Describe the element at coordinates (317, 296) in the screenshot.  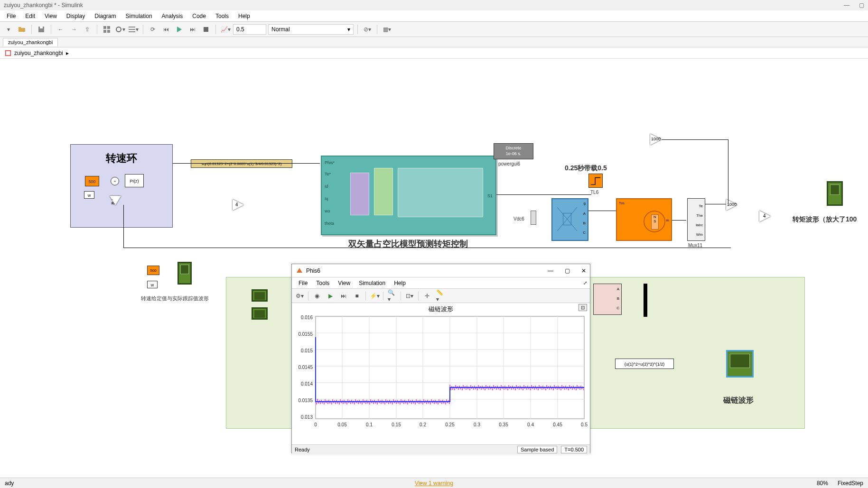
I see `scope-highlight-button: ◉` at that location.